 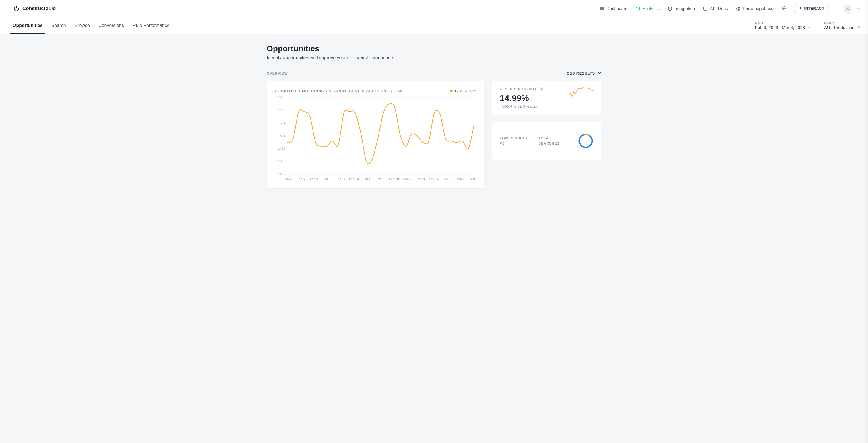 What do you see at coordinates (536, 141) in the screenshot?
I see `stat-title: LOW RESULTS VS. TOTAL SEARCHES` at bounding box center [536, 141].